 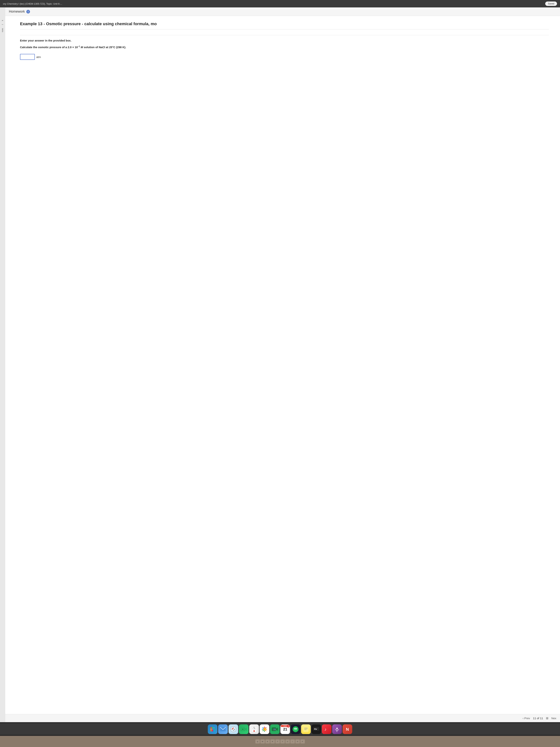 I want to click on key-w: W, so click(x=263, y=742).